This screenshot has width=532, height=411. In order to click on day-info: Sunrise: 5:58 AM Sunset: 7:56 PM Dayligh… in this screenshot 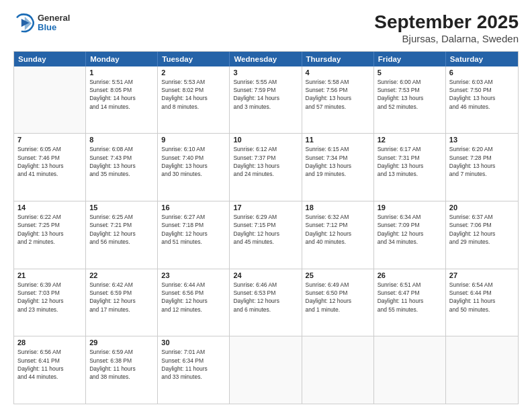, I will do `click(338, 94)`.